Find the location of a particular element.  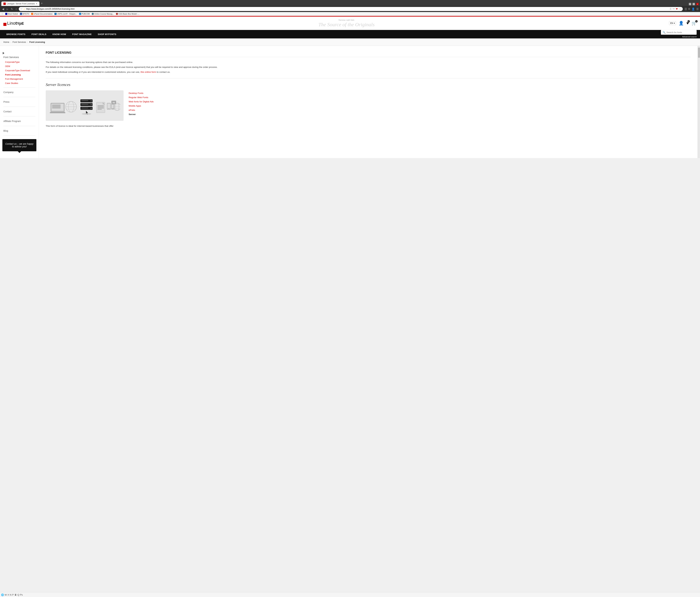

site-header: LinotYpE Rameau Light Italic The Source … is located at coordinates (350, 23).